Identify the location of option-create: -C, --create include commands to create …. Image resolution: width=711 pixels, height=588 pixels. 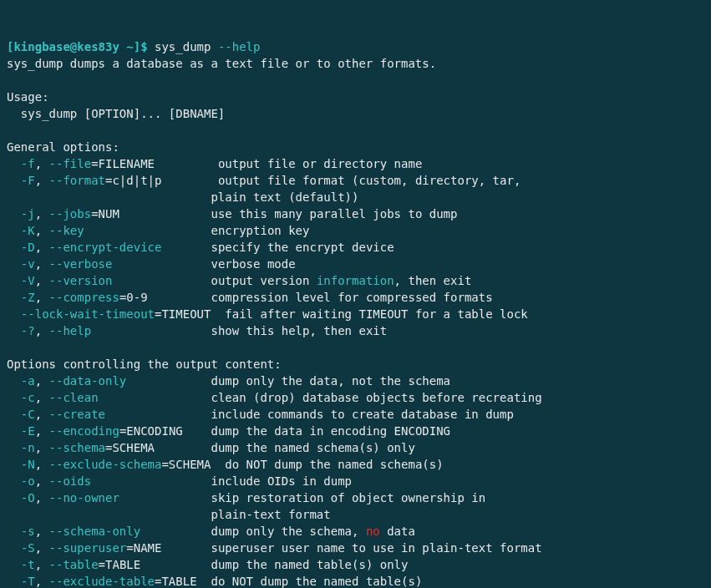
(261, 414).